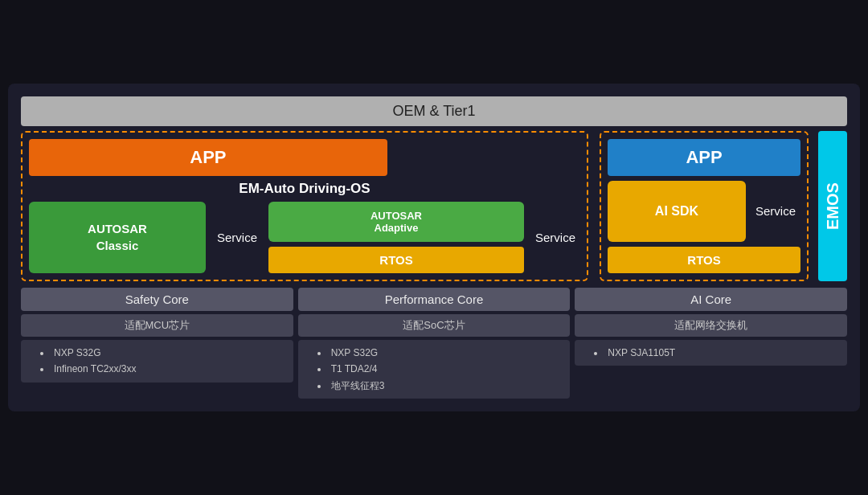 The width and height of the screenshot is (868, 495). I want to click on safety-chip-title: 适配MCU芯片, so click(158, 325).